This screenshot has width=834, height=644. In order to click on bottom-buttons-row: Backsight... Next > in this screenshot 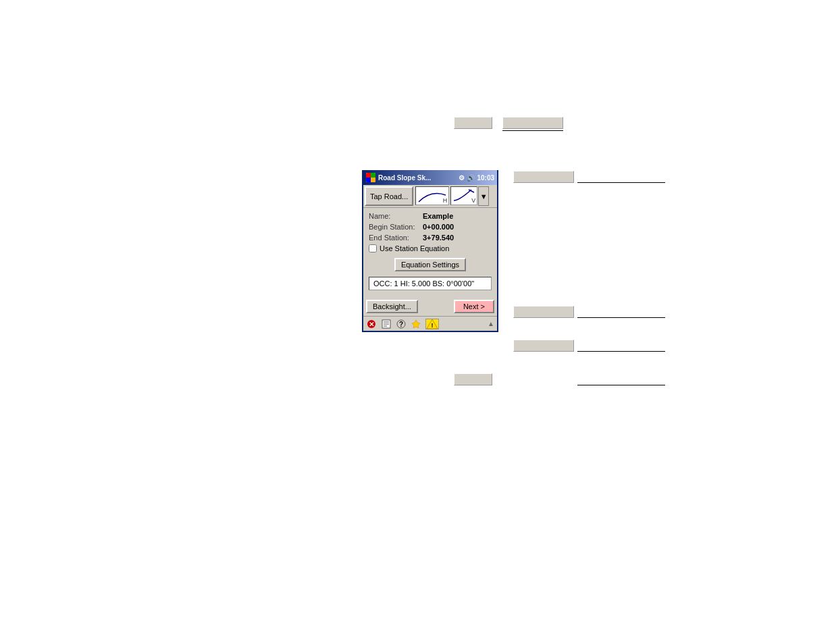, I will do `click(430, 306)`.